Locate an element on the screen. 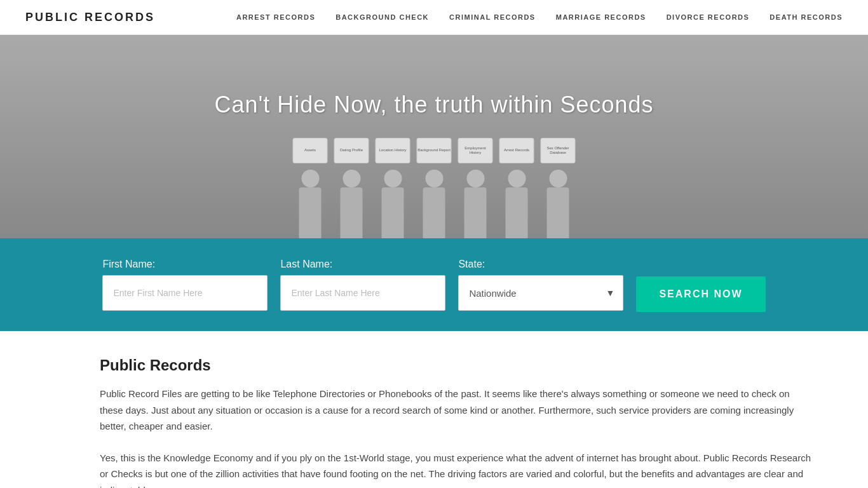 The width and height of the screenshot is (868, 488). sign-text-5: Employment History is located at coordinates (475, 151).